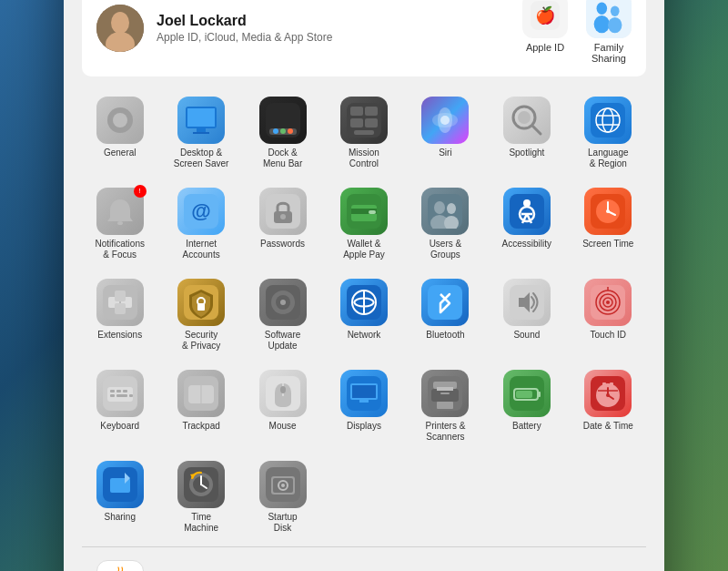 Image resolution: width=728 pixels, height=571 pixels. Describe the element at coordinates (526, 133) in the screenshot. I see `pref-item-spotlight: Spotlight` at that location.